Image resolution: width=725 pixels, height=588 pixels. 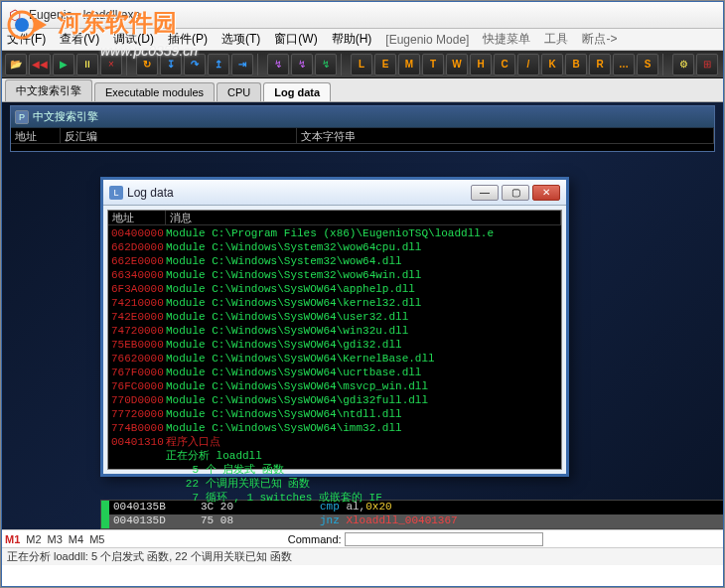 I want to click on toolbar-s-button: S, so click(x=648, y=65).